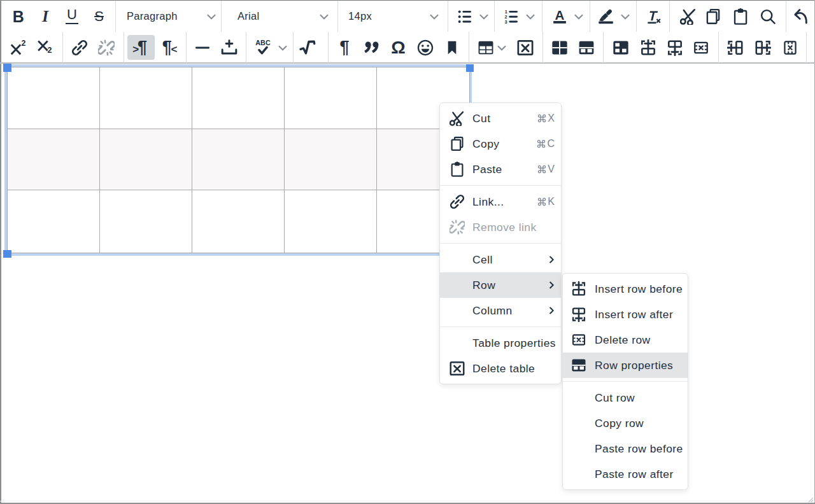 The image size is (815, 504). Describe the element at coordinates (559, 15) in the screenshot. I see `svg-text: A` at that location.